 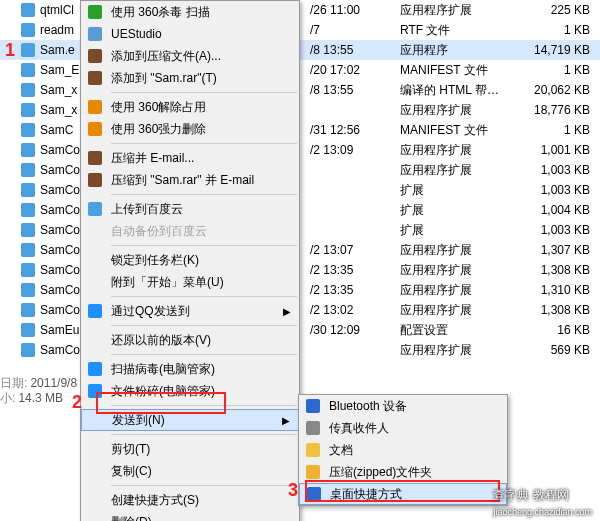 What do you see at coordinates (350, 270) in the screenshot?
I see `file-date: /2 13:35` at bounding box center [350, 270].